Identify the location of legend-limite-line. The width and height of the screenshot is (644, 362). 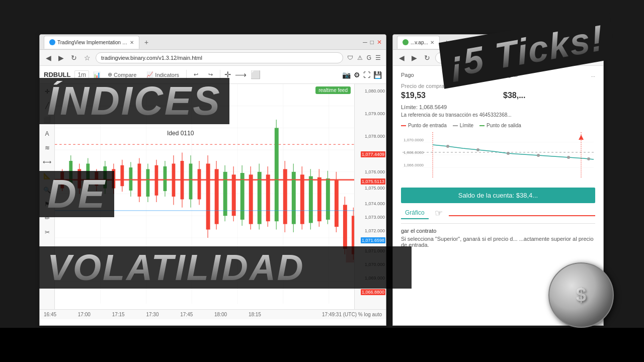
(455, 126).